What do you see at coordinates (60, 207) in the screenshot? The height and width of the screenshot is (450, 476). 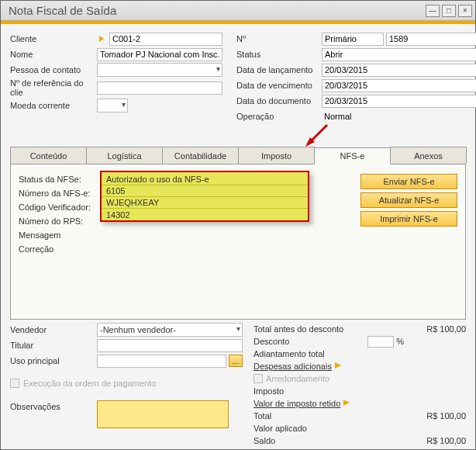 I see `nfse-cod-label: Código Verificador:` at bounding box center [60, 207].